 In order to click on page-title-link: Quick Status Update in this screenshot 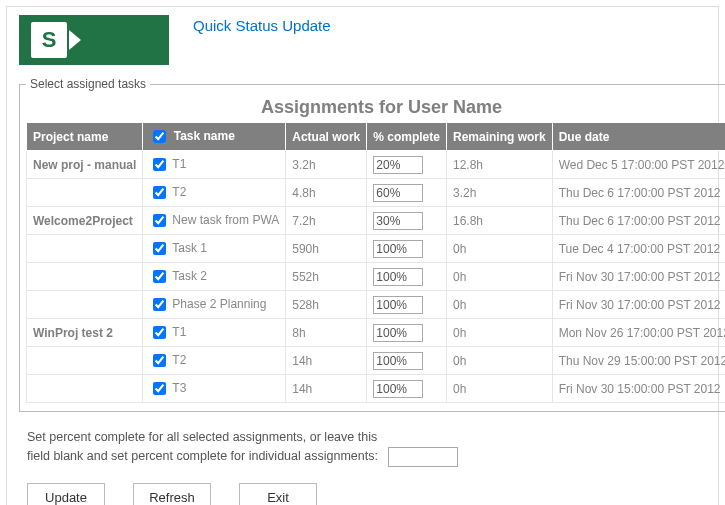, I will do `click(262, 26)`.